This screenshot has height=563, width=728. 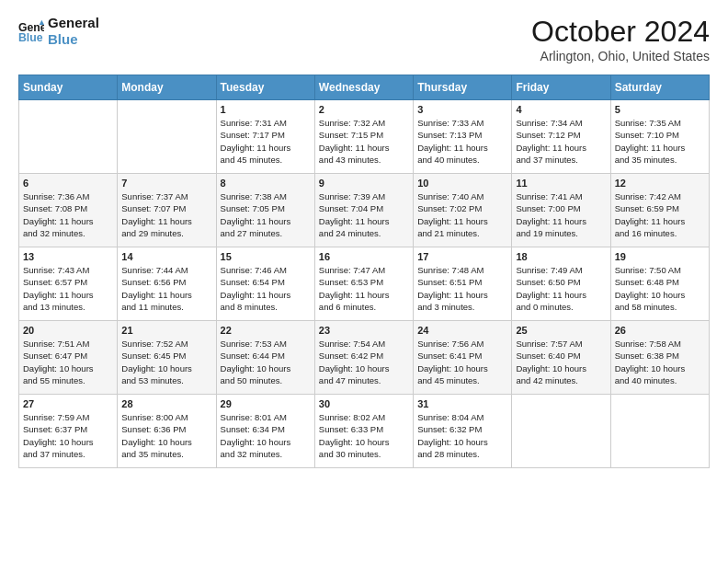 What do you see at coordinates (266, 289) in the screenshot?
I see `cell-content: Sunrise: 7:46 AM Sunset: 6:54 PM Dayligh…` at bounding box center [266, 289].